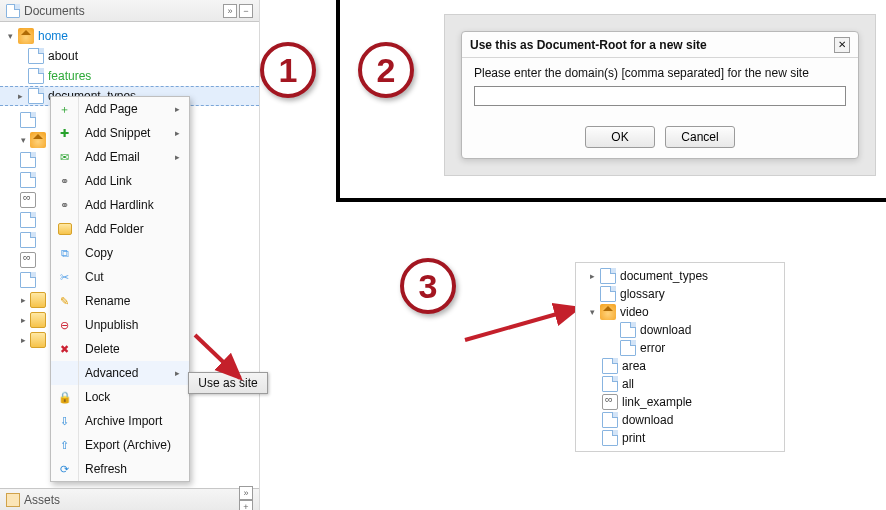 The image size is (886, 510). Describe the element at coordinates (842, 45) in the screenshot. I see `dialog-close-button: ✕` at that location.